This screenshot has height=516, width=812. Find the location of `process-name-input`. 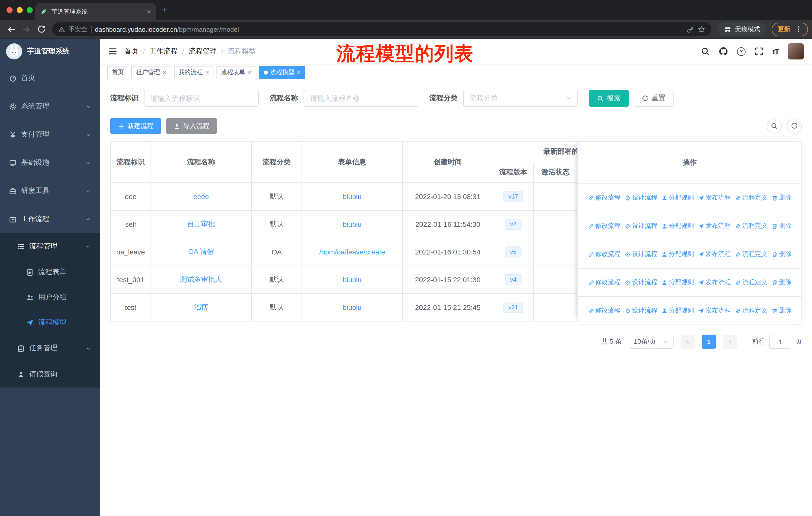

process-name-input is located at coordinates (361, 99).